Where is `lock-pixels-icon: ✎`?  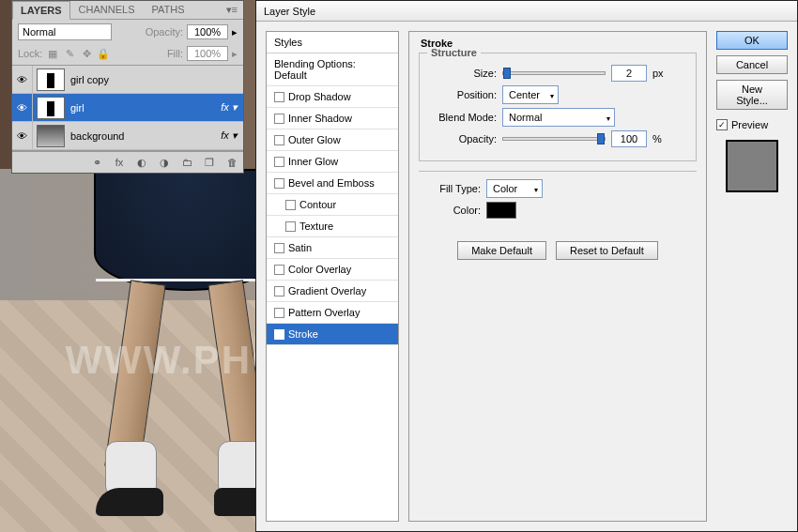
lock-pixels-icon: ✎ is located at coordinates (69, 53).